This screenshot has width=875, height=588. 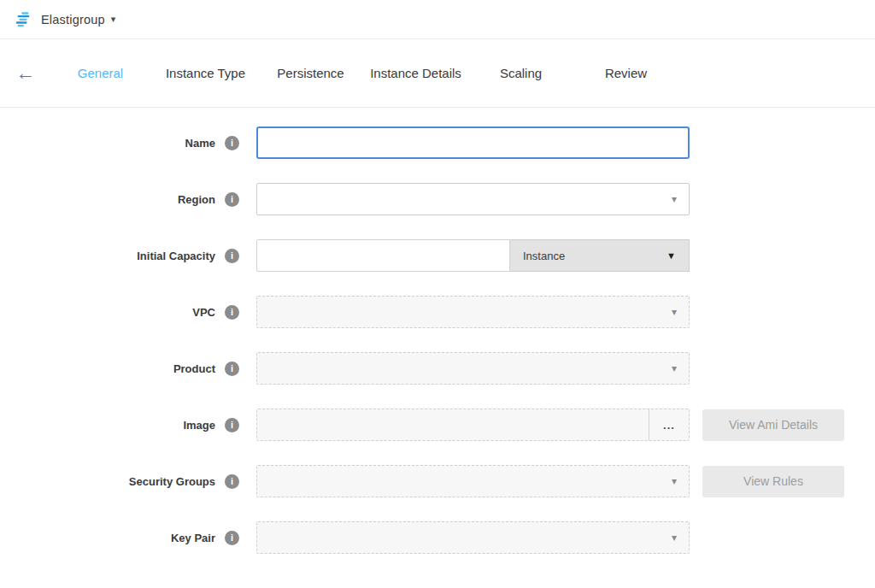 I want to click on form-row-initial-capacity: Initial Capacity i Instance ▼, so click(x=438, y=256).